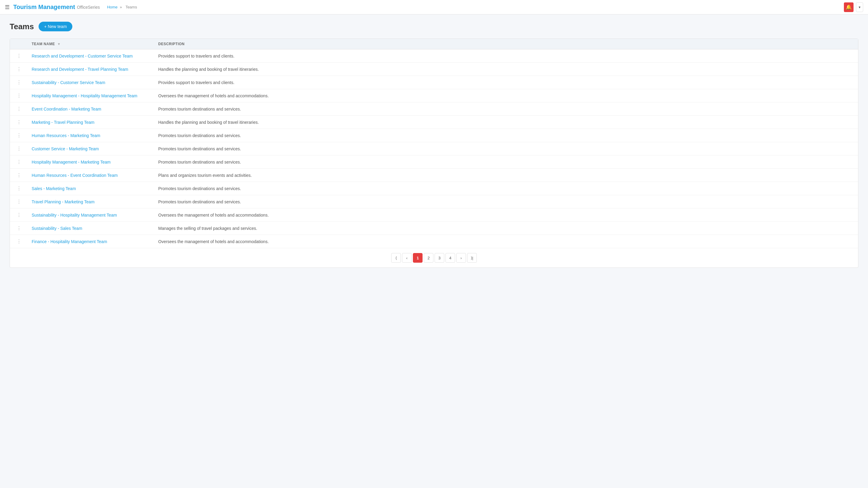  Describe the element at coordinates (434, 83) in the screenshot. I see `table-row: ⋮Sustainability - Customer Service TeamP…` at that location.